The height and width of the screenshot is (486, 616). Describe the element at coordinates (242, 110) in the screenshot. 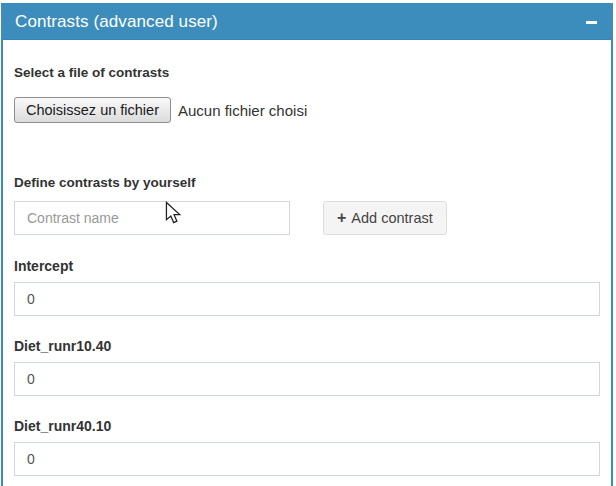

I see `file-status-text: Aucun fichier choisi` at that location.